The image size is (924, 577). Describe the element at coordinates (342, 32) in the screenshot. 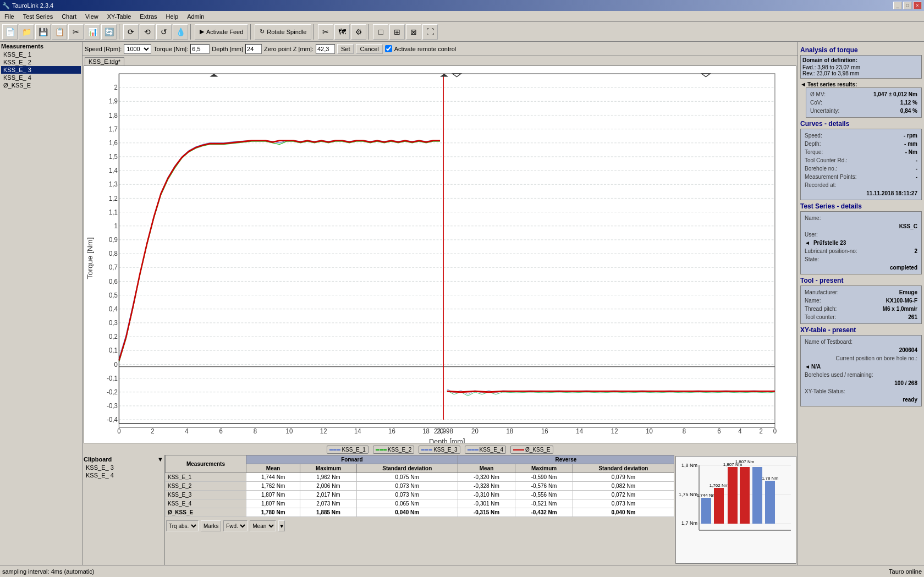

I see `toolbar-btn-13: 🗺` at that location.